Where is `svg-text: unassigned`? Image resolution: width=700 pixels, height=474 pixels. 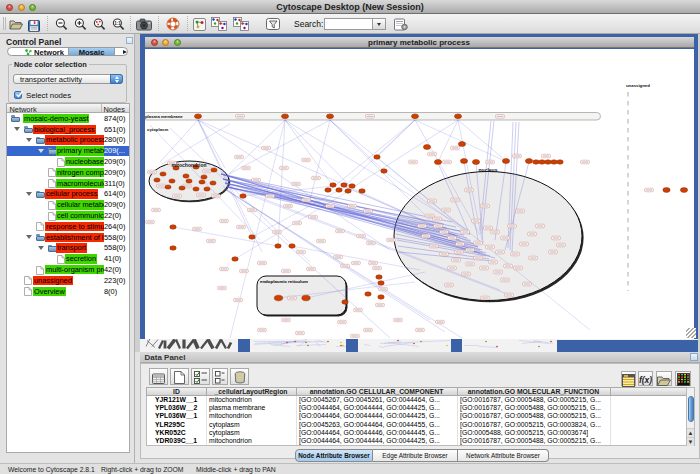 svg-text: unassigned is located at coordinates (638, 86).